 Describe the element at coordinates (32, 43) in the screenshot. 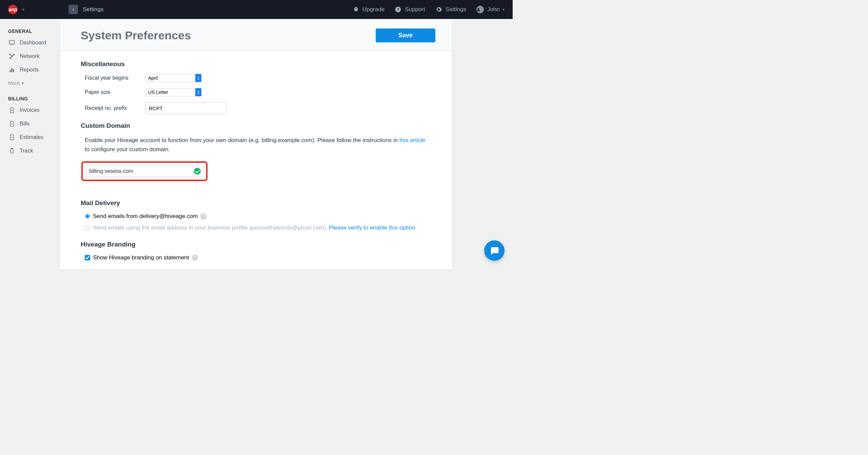

I see `sidebar-item-dashboard: Dashboard` at that location.